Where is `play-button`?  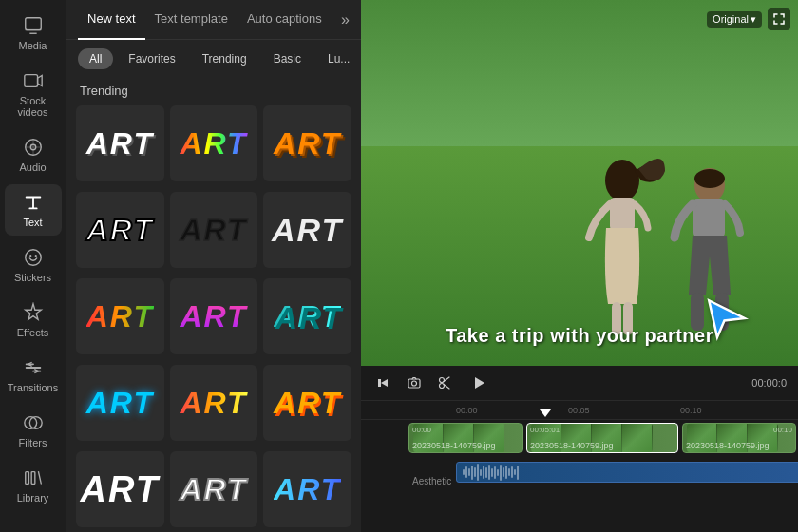
play-button is located at coordinates (479, 383).